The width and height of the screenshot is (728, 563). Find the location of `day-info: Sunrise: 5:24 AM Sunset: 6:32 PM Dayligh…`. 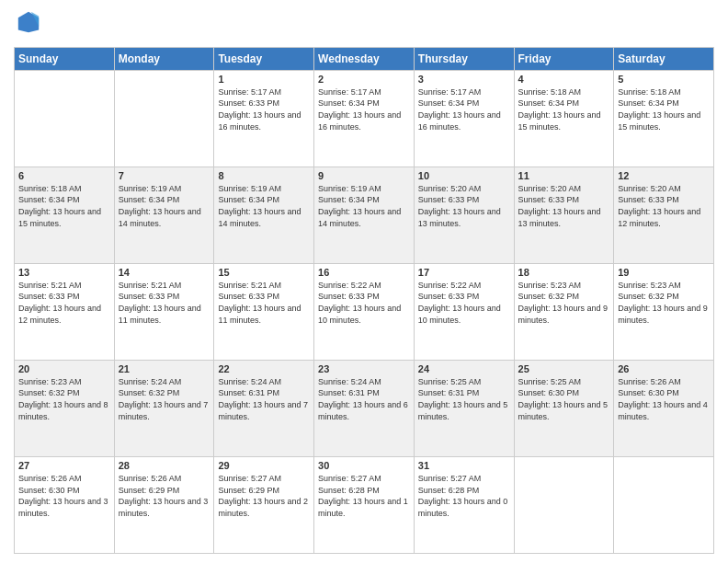

day-info: Sunrise: 5:24 AM Sunset: 6:32 PM Dayligh… is located at coordinates (165, 399).